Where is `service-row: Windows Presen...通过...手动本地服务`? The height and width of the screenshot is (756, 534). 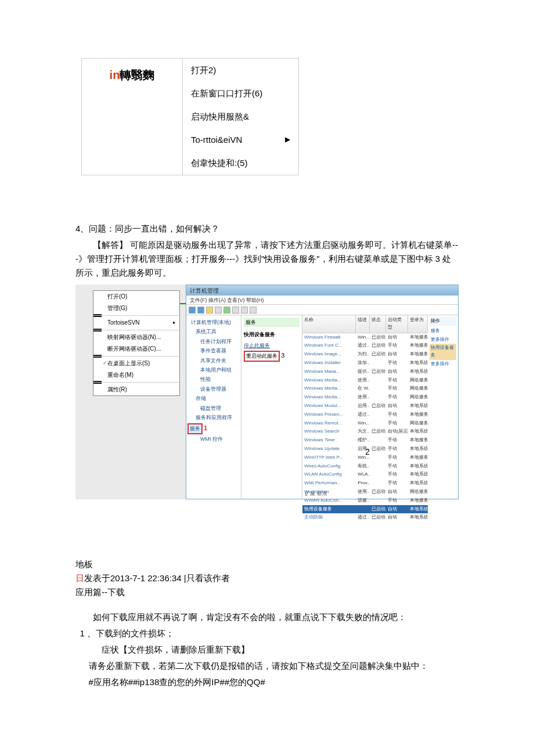
service-row: Windows Presen...通过...手动本地服务 is located at coordinates (365, 415).